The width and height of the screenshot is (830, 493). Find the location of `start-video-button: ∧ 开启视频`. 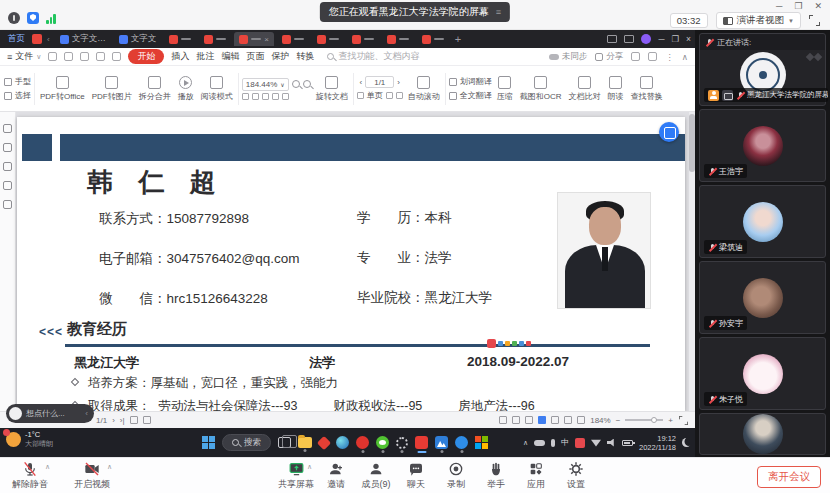

start-video-button: ∧ 开启视频 is located at coordinates (92, 476).